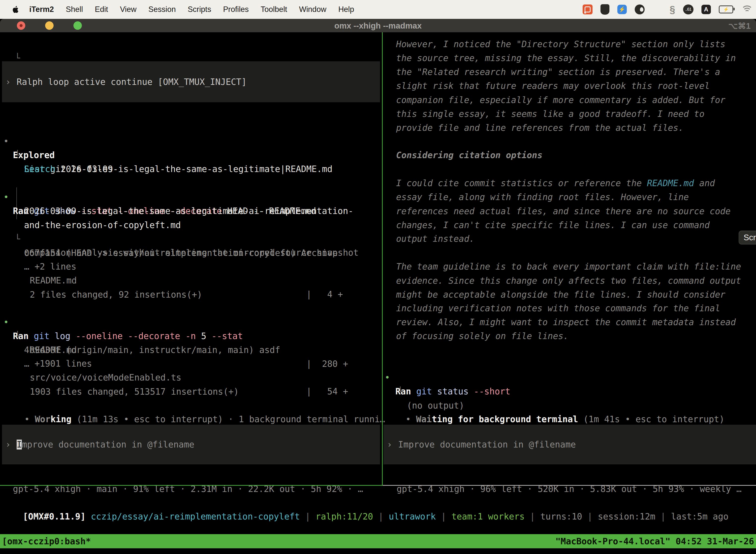  Describe the element at coordinates (128, 9) in the screenshot. I see `menu-item-view: View` at that location.